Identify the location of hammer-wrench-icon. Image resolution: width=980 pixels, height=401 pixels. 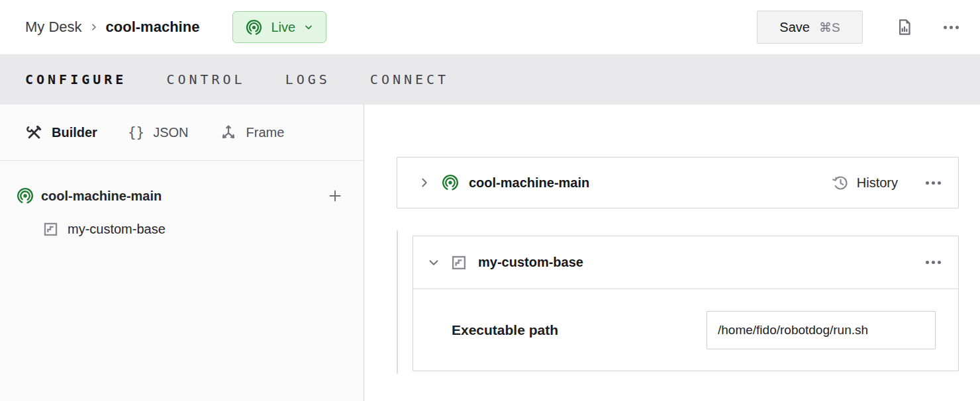
(34, 132).